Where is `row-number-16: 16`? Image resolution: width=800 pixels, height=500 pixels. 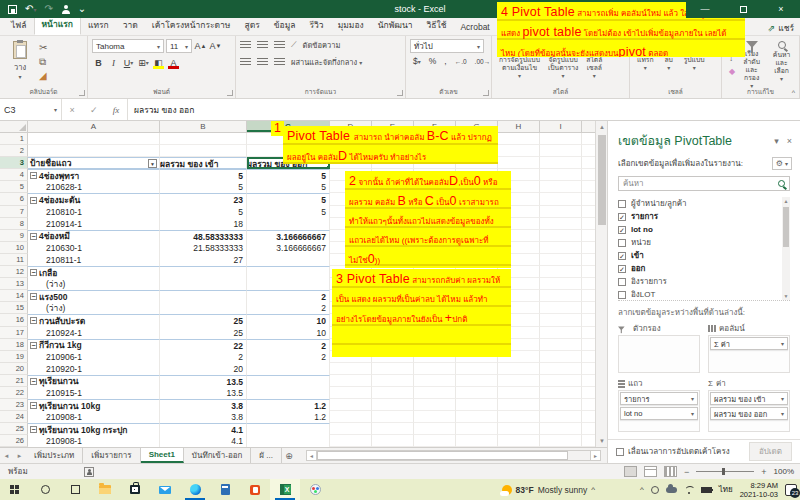 row-number-16: 16 is located at coordinates (14, 320).